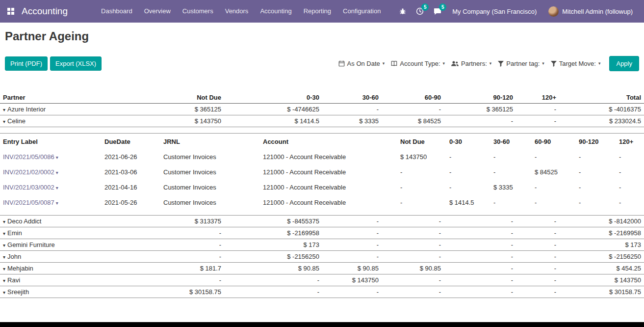 The width and height of the screenshot is (644, 327). I want to click on nav-item-dashboard: Dashboard, so click(117, 11).